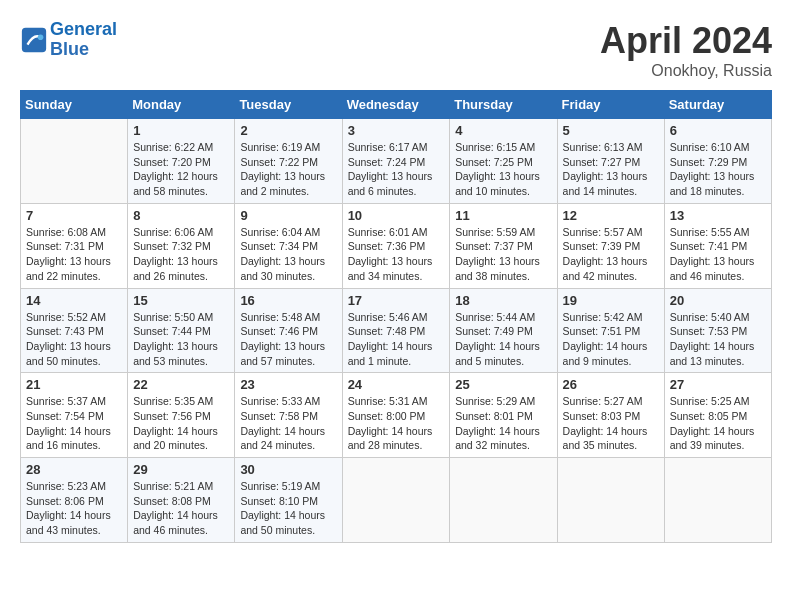 The image size is (792, 612). Describe the element at coordinates (611, 340) in the screenshot. I see `day-content: Sunrise: 5:42 AM Sunset: 7:51 PM Dayligh…` at that location.